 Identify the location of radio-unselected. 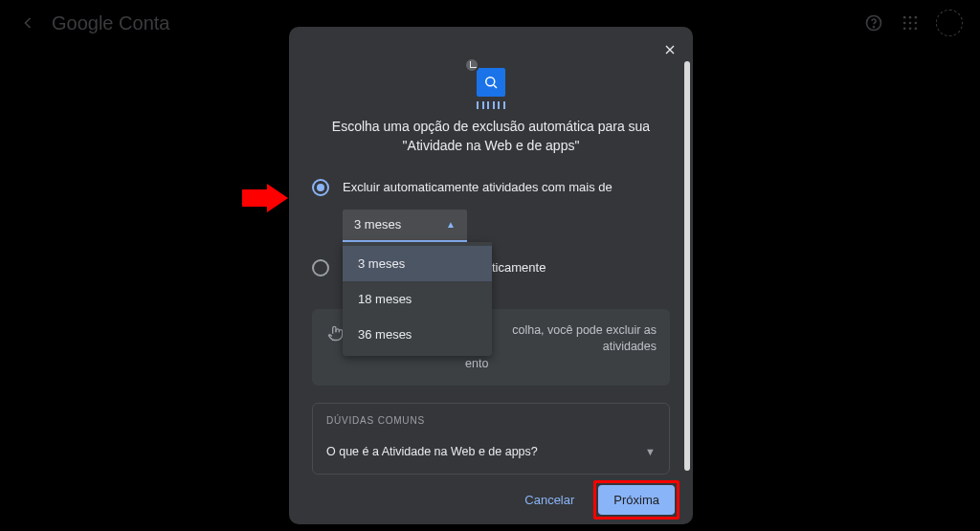
(321, 268).